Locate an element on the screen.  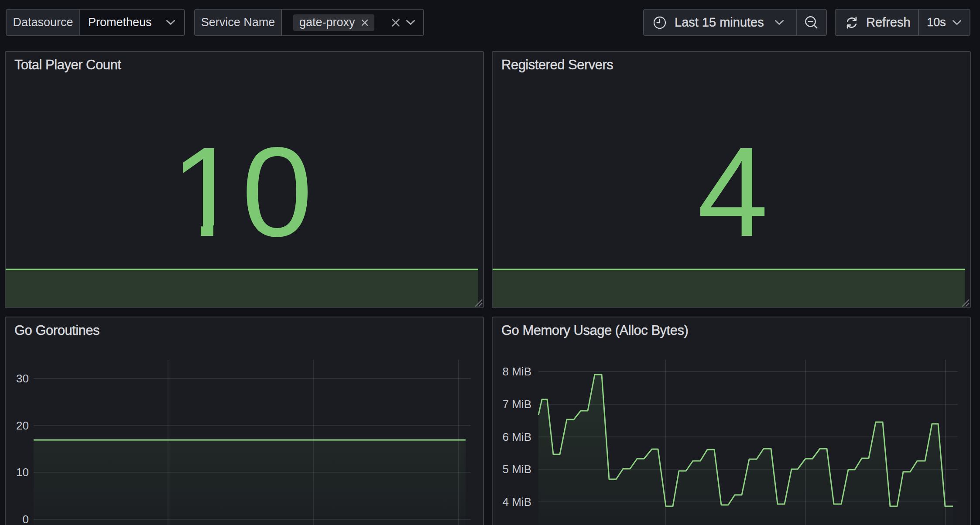
svg-text: 4 MiB is located at coordinates (517, 502).